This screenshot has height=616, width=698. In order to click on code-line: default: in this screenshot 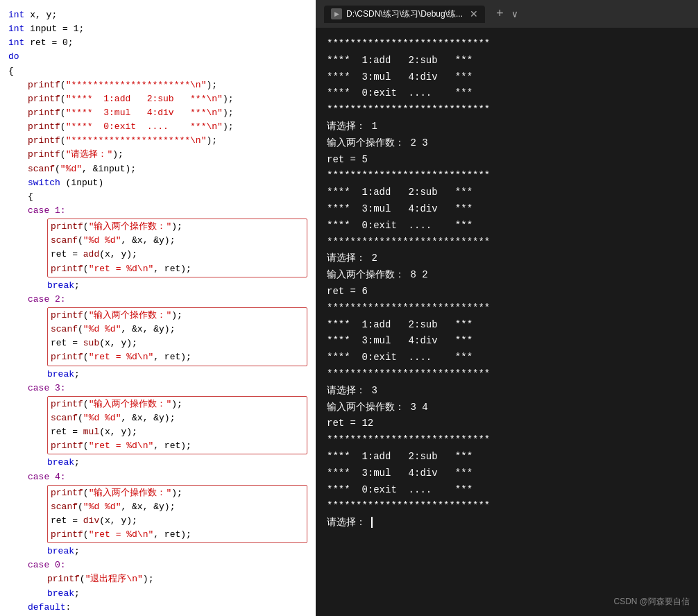, I will do `click(158, 608)`.